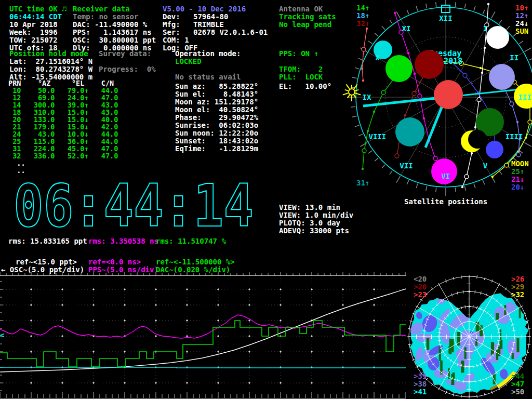 This screenshot has height=399, width=532. Describe the element at coordinates (38, 32) in the screenshot. I see `utc-status-line: Week: 1996` at that location.